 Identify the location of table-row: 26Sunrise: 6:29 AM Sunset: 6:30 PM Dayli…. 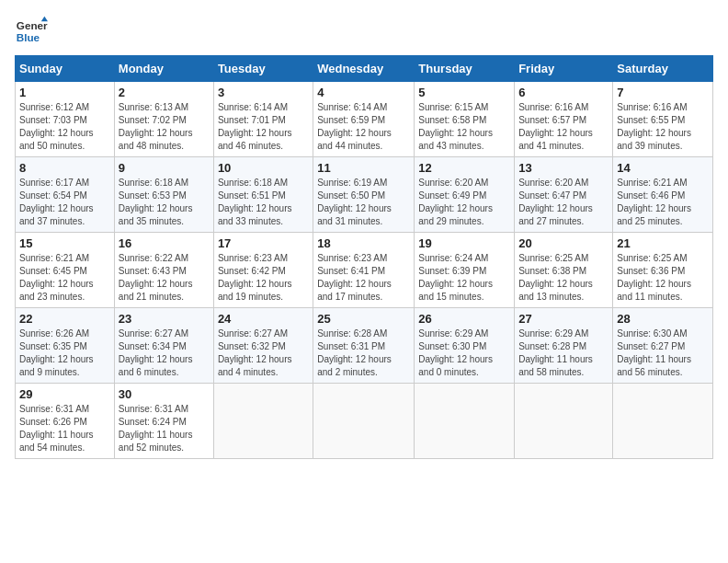
(465, 346).